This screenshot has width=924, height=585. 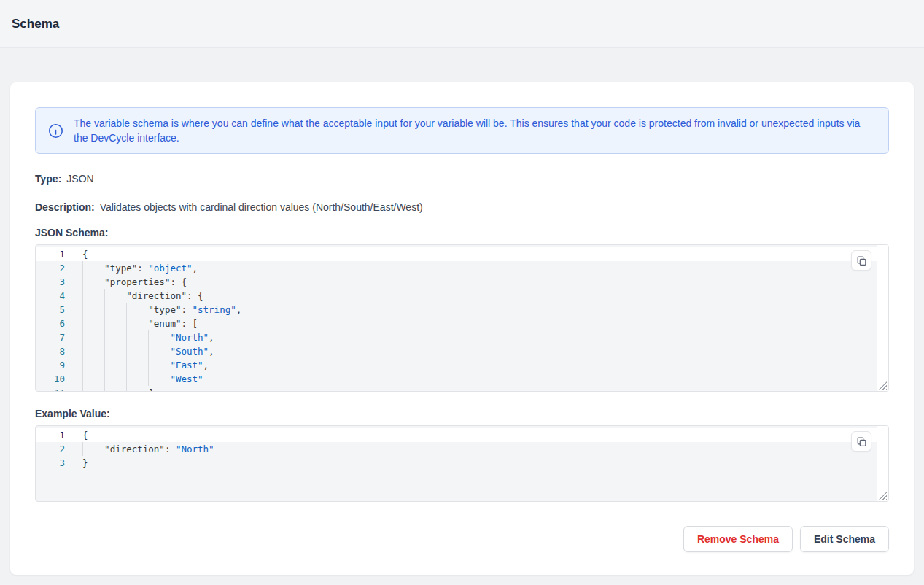 I want to click on type-label: Type:, so click(x=48, y=179).